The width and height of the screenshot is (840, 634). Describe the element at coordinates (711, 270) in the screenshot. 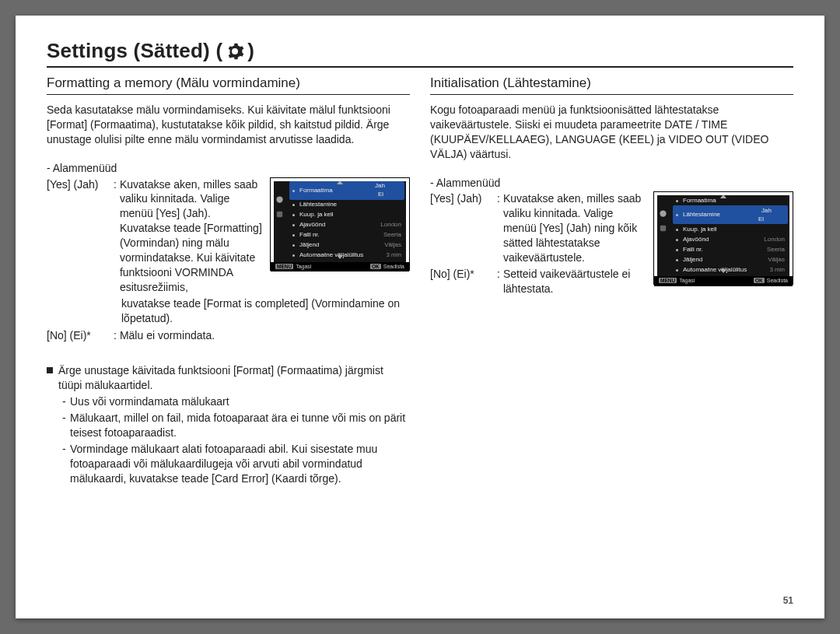

I see `menu-row-label: Automaatne väljalülitus` at that location.